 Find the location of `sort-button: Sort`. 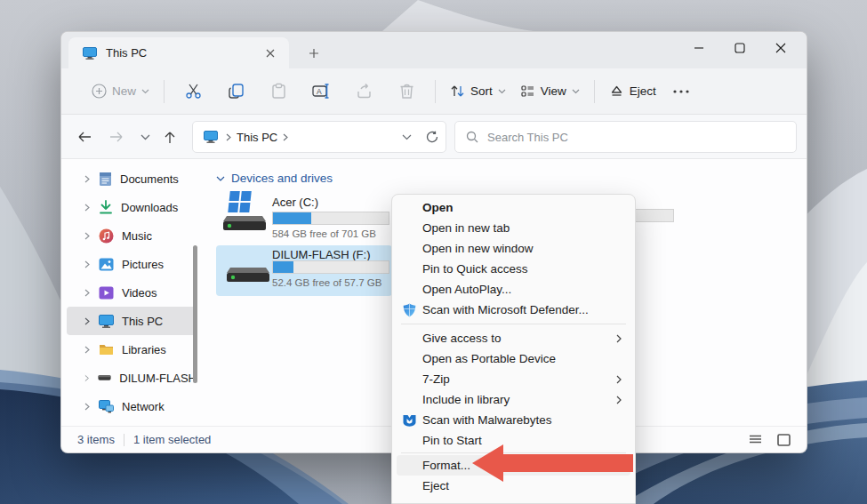

sort-button: Sort is located at coordinates (478, 91).